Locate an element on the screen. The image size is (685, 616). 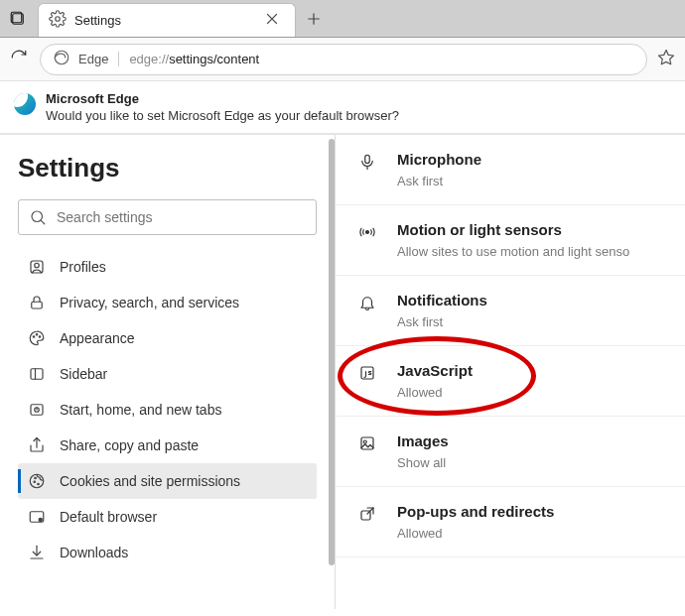
permission-title: Images is located at coordinates (423, 440).